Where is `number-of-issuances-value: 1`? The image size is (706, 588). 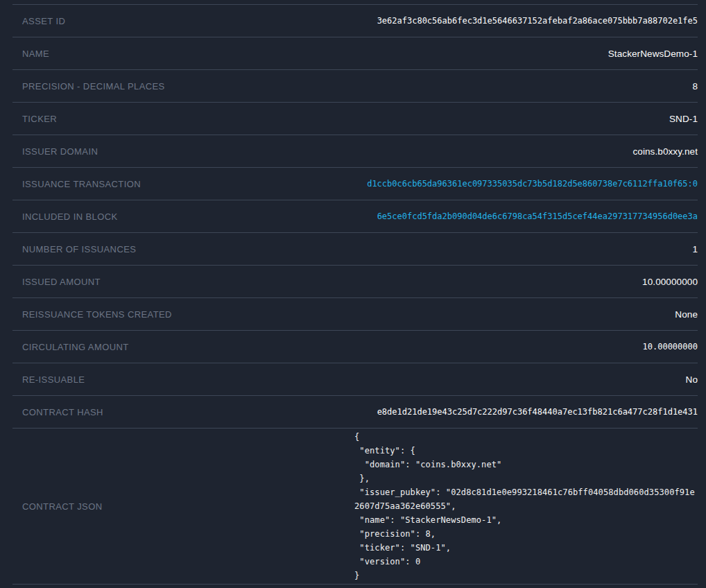
number-of-issuances-value: 1 is located at coordinates (425, 250).